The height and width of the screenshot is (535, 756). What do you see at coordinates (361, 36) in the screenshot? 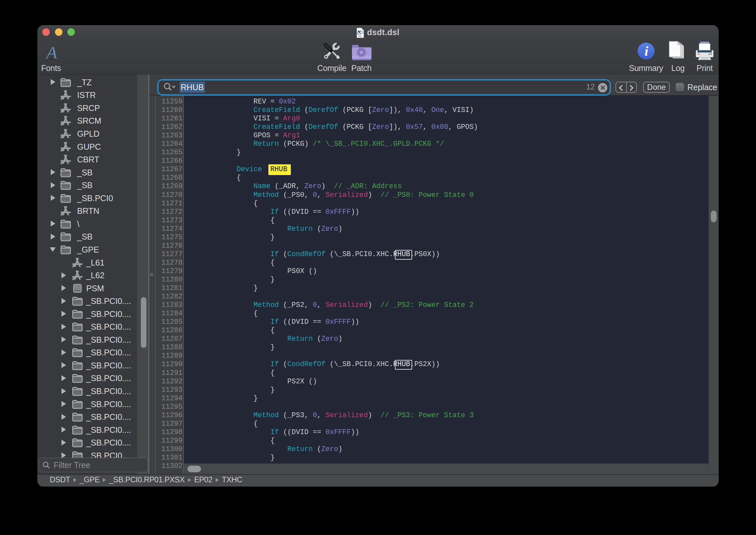
I see `svg-text: DSL` at bounding box center [361, 36].